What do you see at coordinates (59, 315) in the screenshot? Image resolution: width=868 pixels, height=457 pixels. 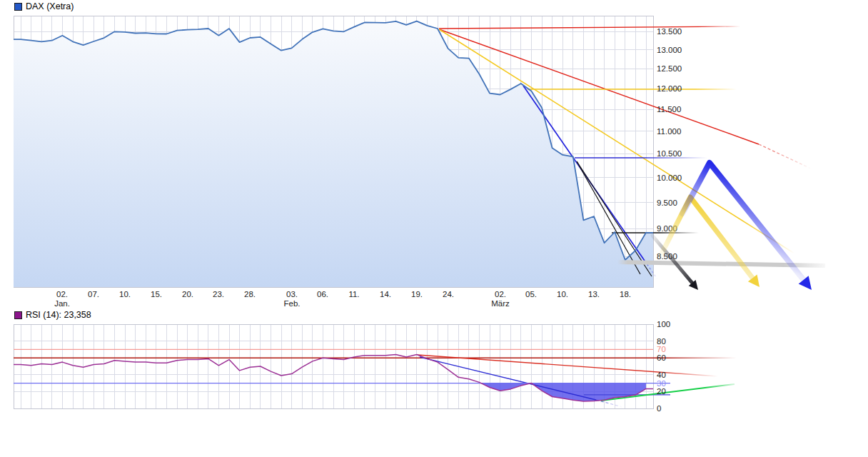 I see `rsi-legend-label: RSI (14): 23,358` at bounding box center [59, 315].